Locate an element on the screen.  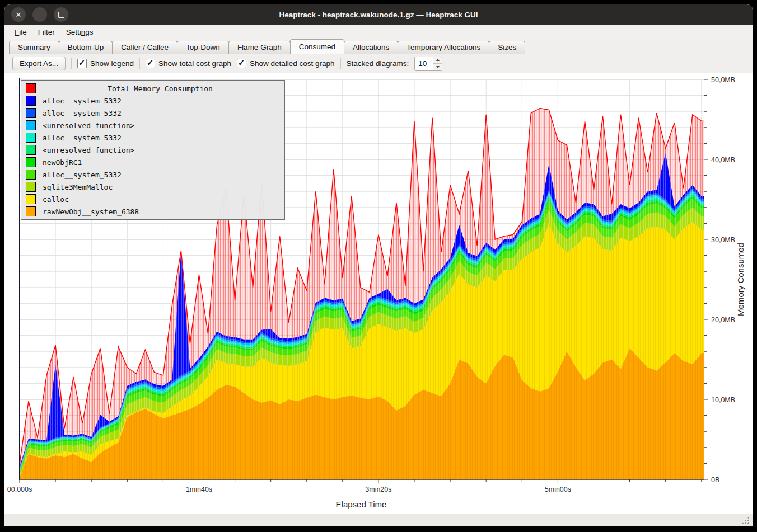
spinner-up-icon is located at coordinates (438, 60).